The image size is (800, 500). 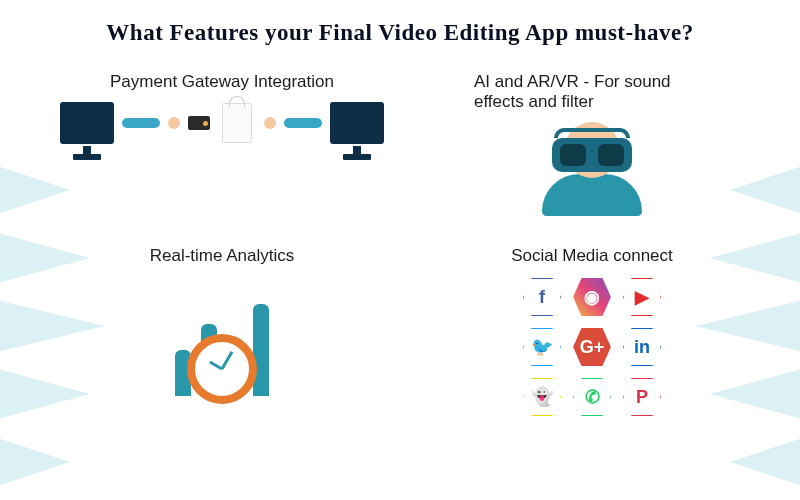 I want to click on feature-label: Payment Gateway Integration, so click(x=222, y=82).